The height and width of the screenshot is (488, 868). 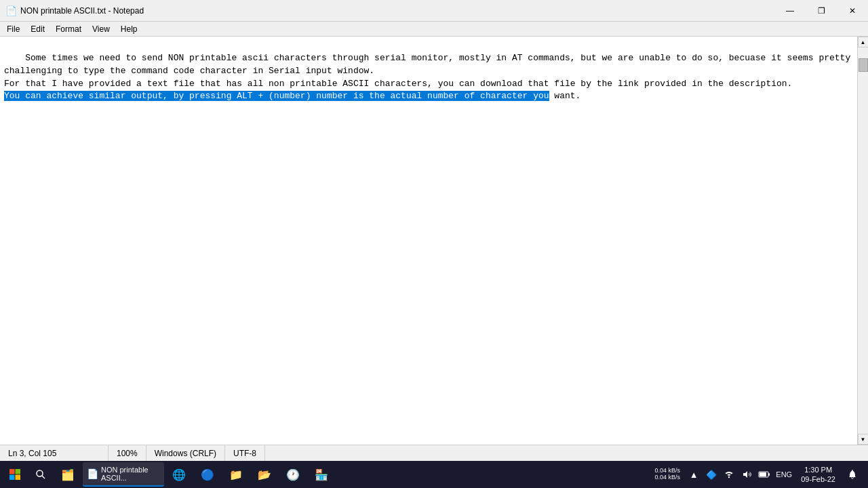 What do you see at coordinates (757, 474) in the screenshot?
I see `system-tray: 0.04 kB/s 0.04 kB/s ▲ 🔷` at bounding box center [757, 474].